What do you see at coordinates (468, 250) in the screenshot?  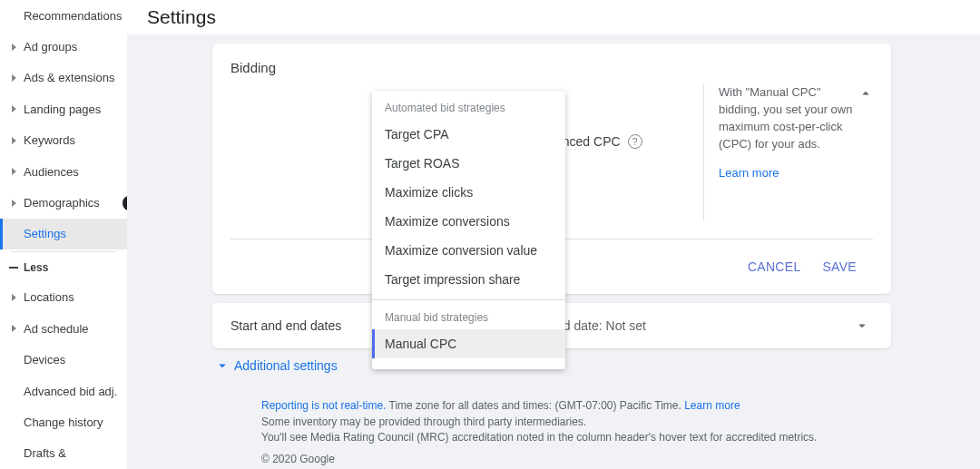 I see `dropdown-item-maximize-conversion-value: Maximize conversion value` at bounding box center [468, 250].